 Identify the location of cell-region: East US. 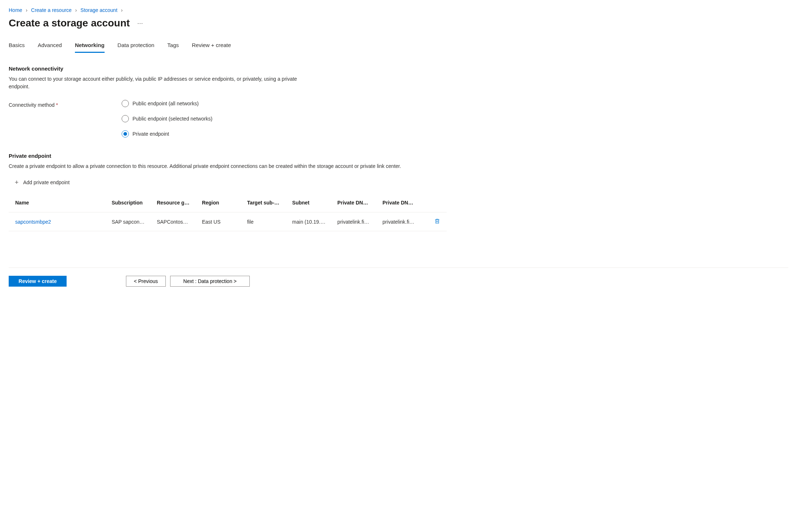
(221, 222).